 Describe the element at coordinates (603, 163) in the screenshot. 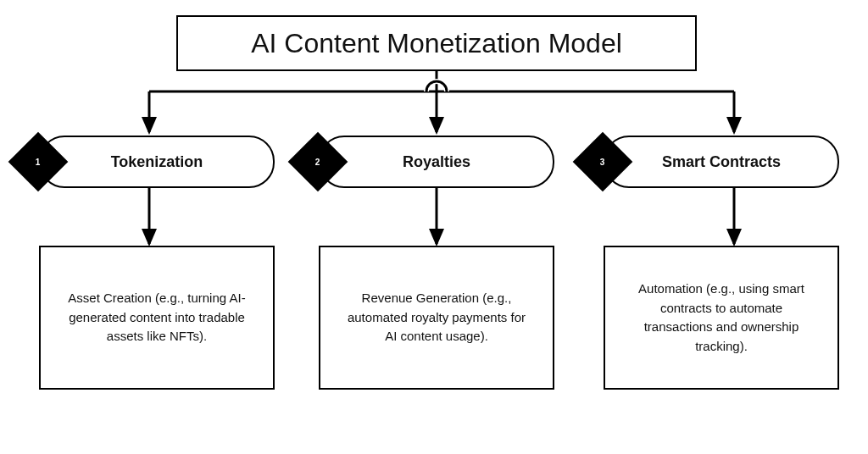

I see `diamond-number: 3` at that location.